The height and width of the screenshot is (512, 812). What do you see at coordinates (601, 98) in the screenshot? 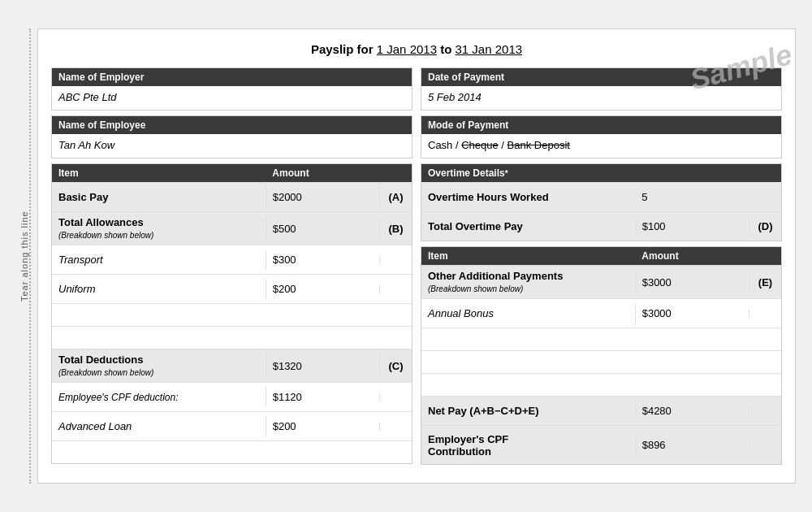
I see `payment-date-value: 5 Feb 2014` at bounding box center [601, 98].